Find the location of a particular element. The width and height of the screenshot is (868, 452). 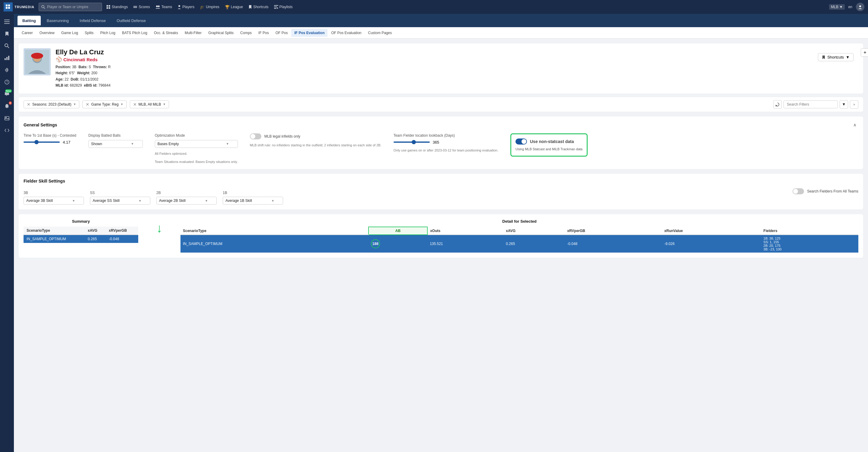

nav-scores: Scores is located at coordinates (142, 7).